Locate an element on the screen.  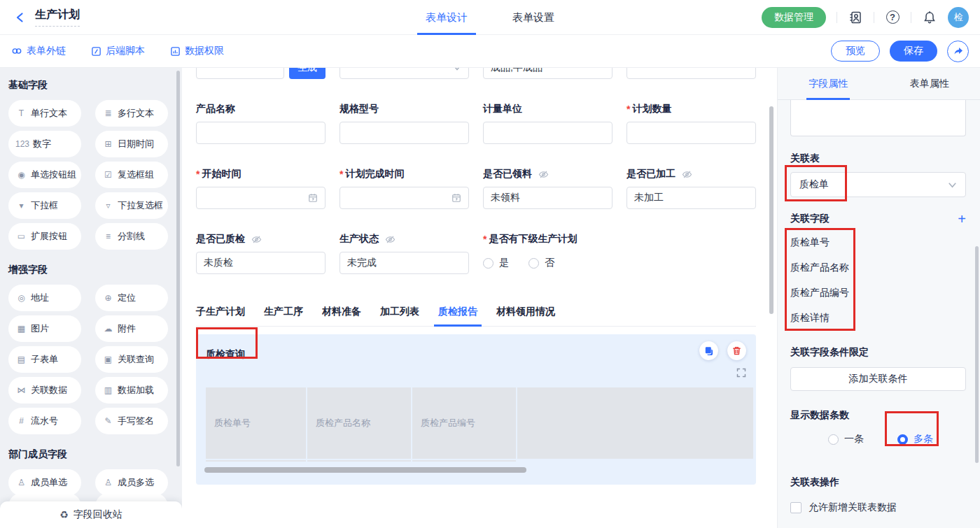
allow-add-related-row: 允许新增关联表数据 is located at coordinates (878, 508).